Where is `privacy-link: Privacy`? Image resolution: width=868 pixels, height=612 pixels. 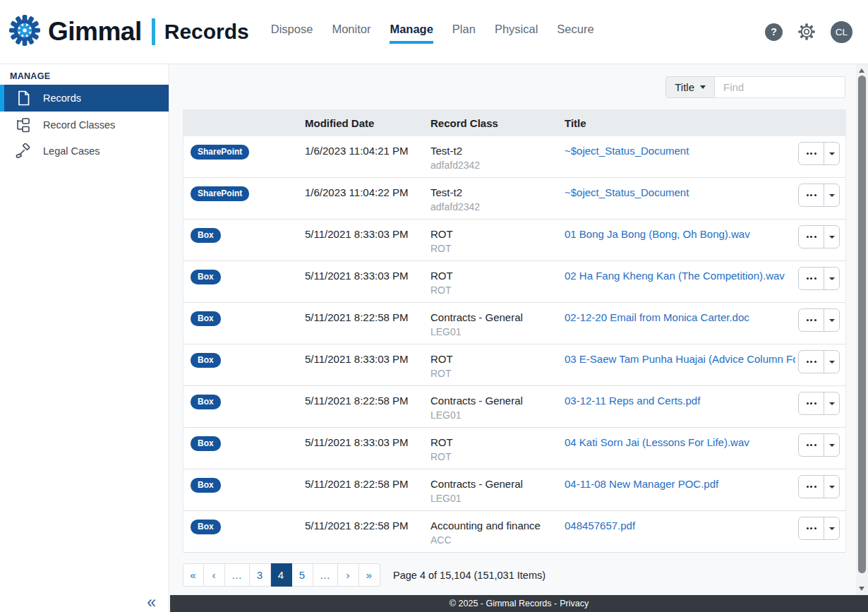 privacy-link: Privacy is located at coordinates (574, 604).